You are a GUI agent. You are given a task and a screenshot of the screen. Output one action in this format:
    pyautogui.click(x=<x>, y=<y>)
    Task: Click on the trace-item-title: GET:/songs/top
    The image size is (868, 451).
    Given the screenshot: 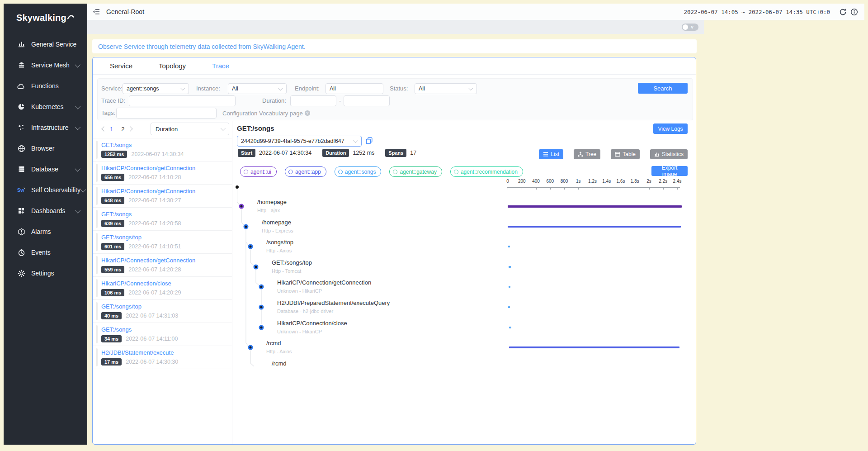 What is the action you would take?
    pyautogui.click(x=121, y=237)
    